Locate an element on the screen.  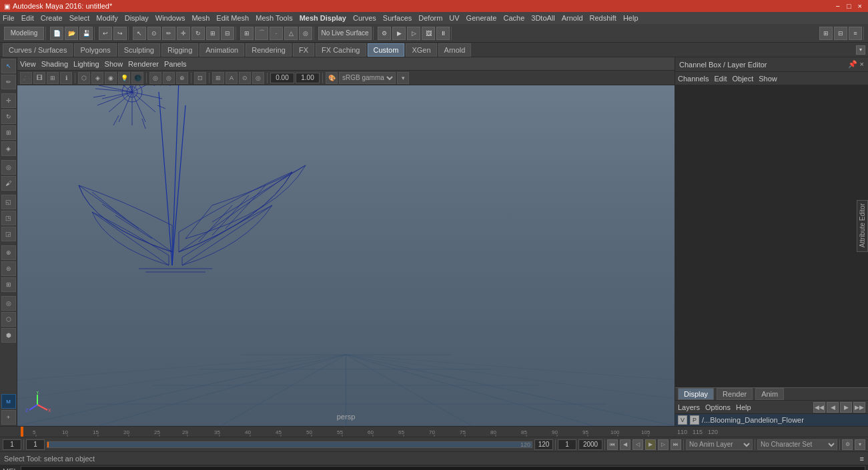
vp-menu-panels: Panels is located at coordinates (175, 64).